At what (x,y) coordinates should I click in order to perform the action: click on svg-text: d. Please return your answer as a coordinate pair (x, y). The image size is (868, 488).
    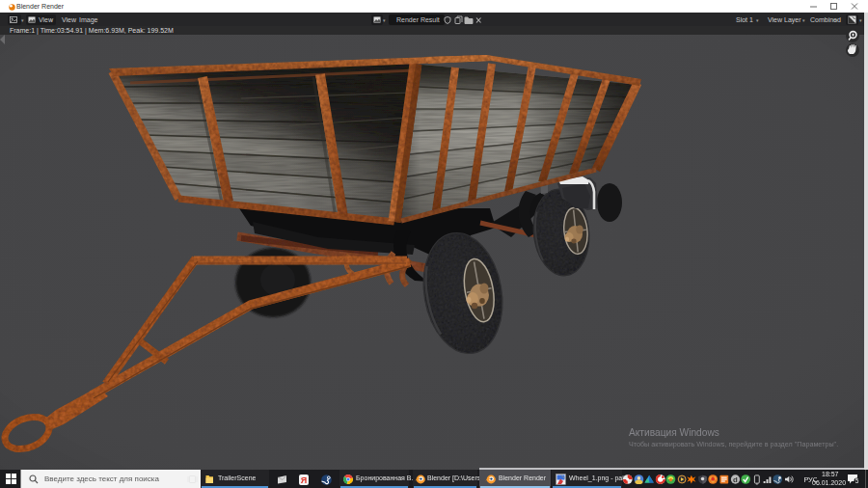
    Looking at the image, I should click on (735, 480).